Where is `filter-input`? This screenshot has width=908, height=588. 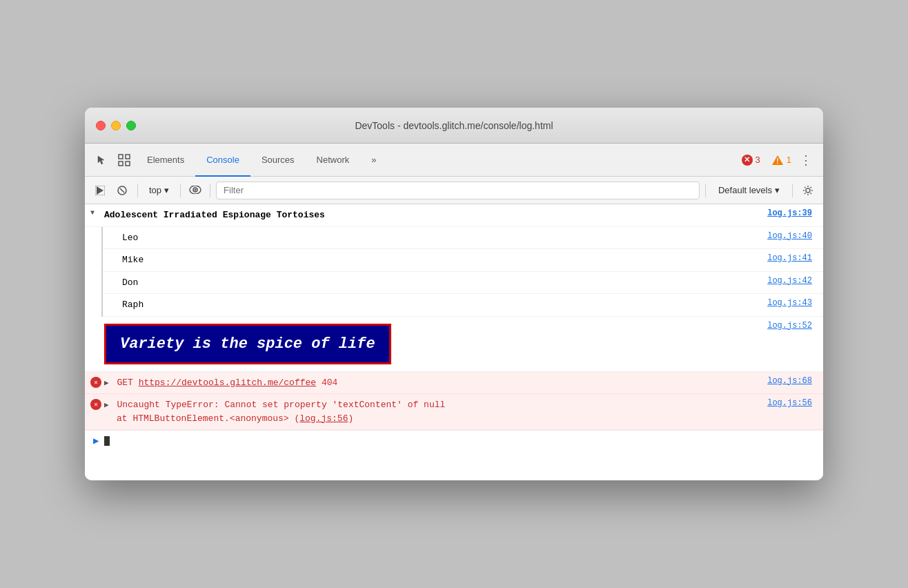
filter-input is located at coordinates (458, 190).